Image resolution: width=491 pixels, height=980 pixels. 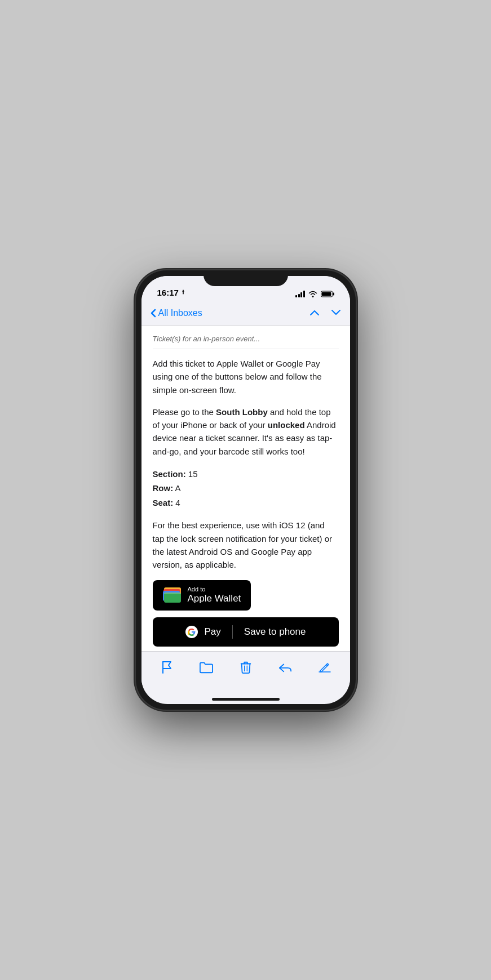 I want to click on flag-button, so click(x=167, y=667).